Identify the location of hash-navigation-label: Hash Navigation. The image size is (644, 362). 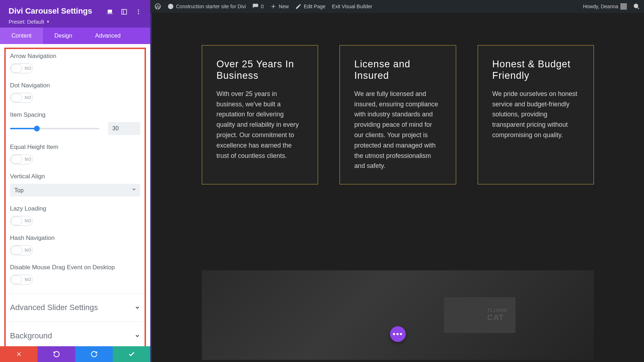
(75, 238).